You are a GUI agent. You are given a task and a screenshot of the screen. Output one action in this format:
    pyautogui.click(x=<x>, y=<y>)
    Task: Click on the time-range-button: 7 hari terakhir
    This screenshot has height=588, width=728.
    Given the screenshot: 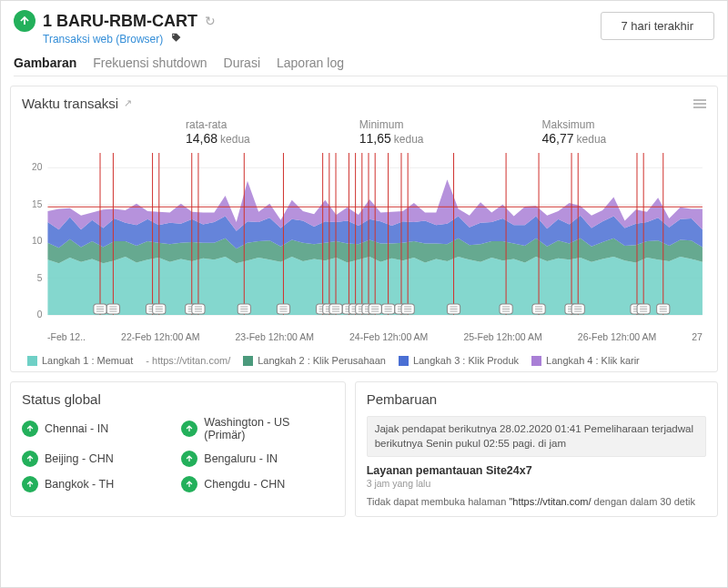 What is the action you would take?
    pyautogui.click(x=657, y=25)
    